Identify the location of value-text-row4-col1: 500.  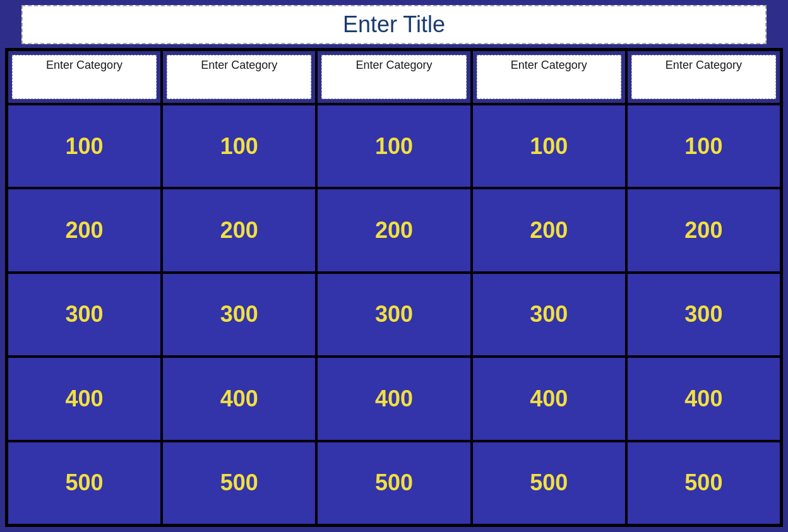
(239, 483).